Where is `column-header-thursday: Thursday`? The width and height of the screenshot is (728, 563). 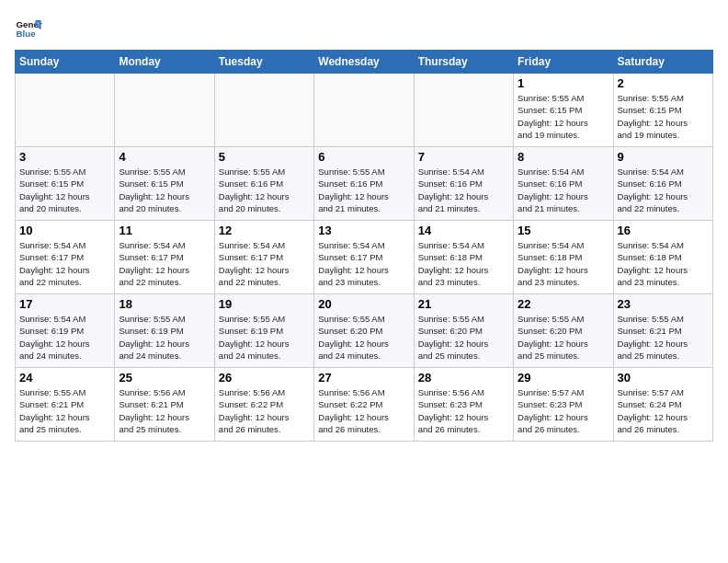
column-header-thursday: Thursday is located at coordinates (463, 63).